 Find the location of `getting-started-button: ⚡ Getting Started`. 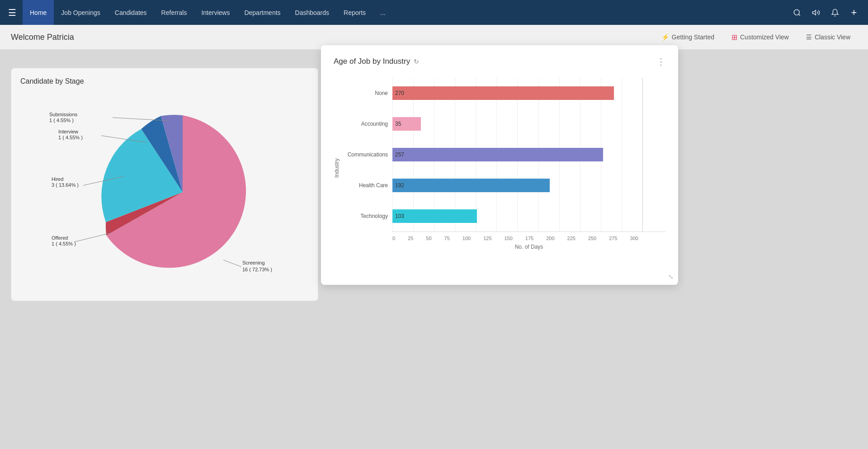

getting-started-button: ⚡ Getting Started is located at coordinates (688, 37).